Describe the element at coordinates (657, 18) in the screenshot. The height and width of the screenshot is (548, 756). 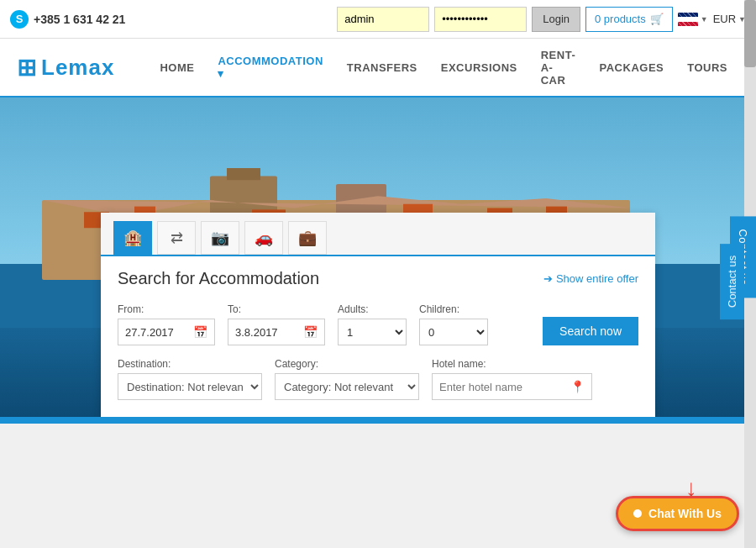
I see `cart-icon: 🛒` at that location.